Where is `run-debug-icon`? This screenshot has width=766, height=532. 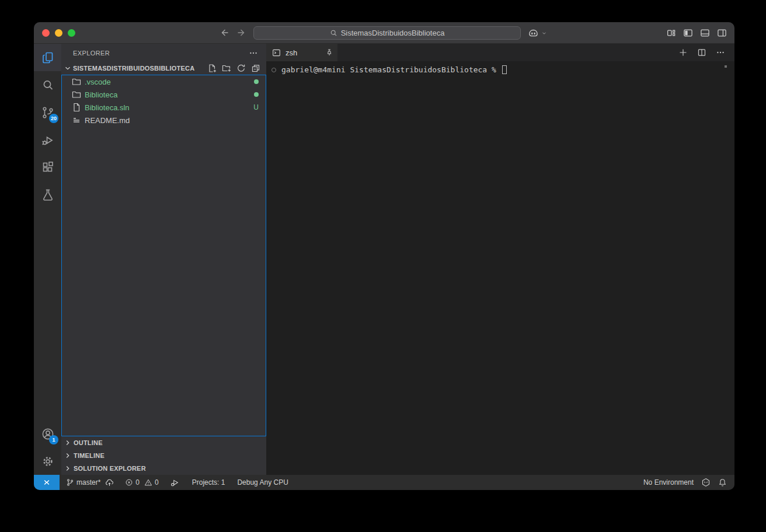
run-debug-icon is located at coordinates (48, 140).